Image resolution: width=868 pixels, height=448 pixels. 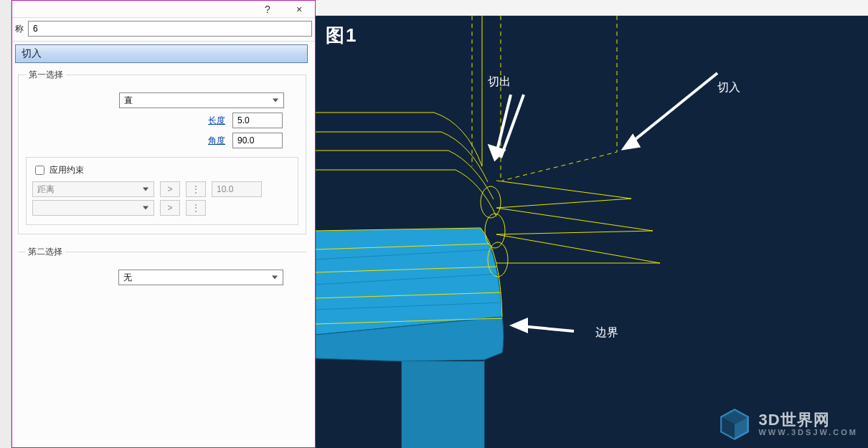 I want to click on annotation-edge: 边界, so click(x=607, y=333).